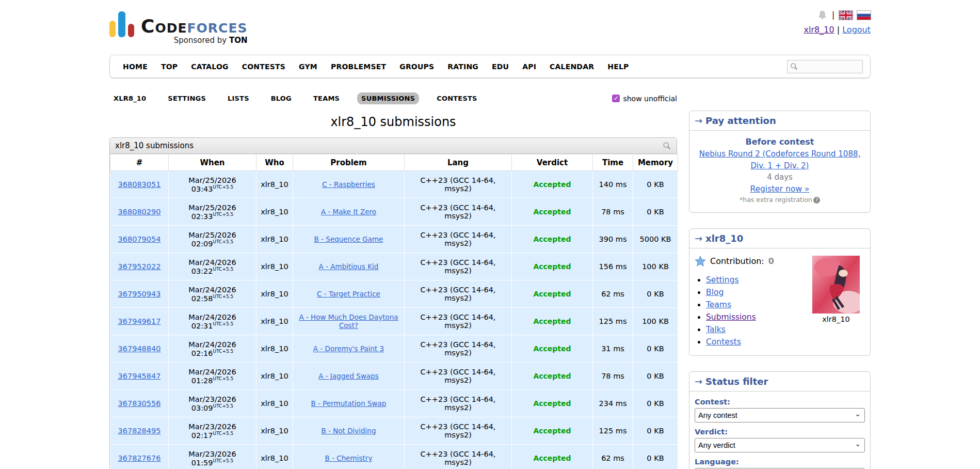  I want to click on nav-item-help: HELP, so click(618, 67).